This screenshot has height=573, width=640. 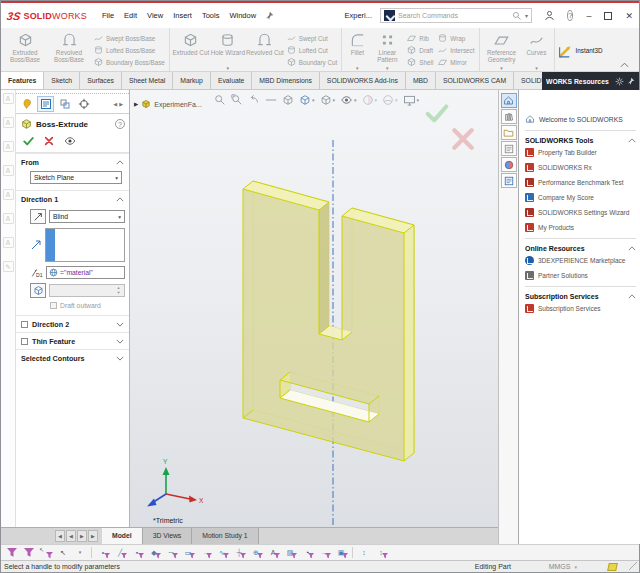 I want to click on curves-button: Curves ▾, so click(x=537, y=50).